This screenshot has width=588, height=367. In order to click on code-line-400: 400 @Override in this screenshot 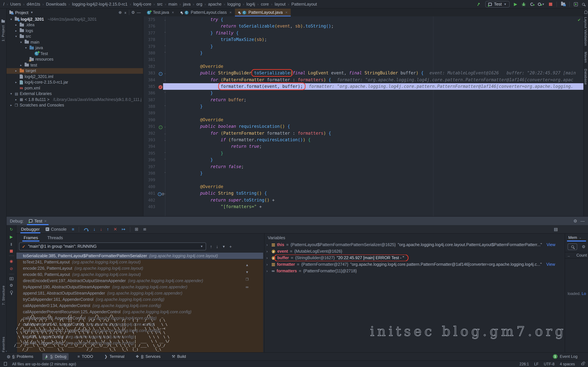, I will do `click(363, 187)`.